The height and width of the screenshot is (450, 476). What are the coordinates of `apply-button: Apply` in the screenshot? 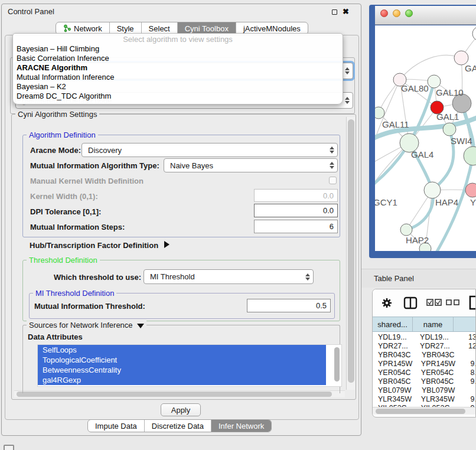 It's located at (181, 410).